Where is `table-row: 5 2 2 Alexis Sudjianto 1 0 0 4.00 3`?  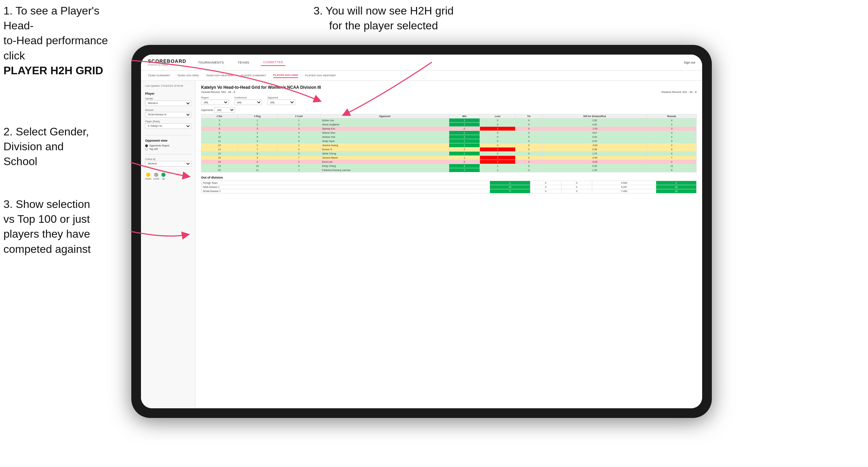 table-row: 5 2 2 Alexis Sudjianto 1 0 0 4.00 3 is located at coordinates (449, 125).